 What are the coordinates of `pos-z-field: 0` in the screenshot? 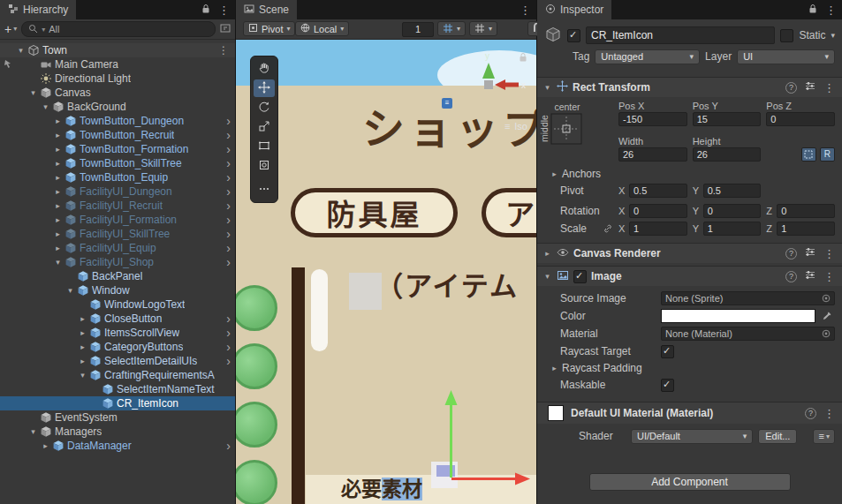 It's located at (800, 119).